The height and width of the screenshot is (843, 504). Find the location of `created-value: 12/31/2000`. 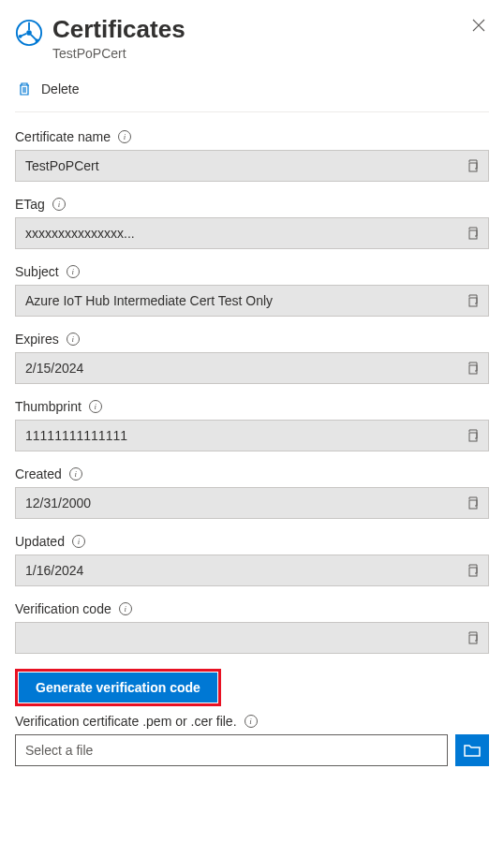

created-value: 12/31/2000 is located at coordinates (236, 503).